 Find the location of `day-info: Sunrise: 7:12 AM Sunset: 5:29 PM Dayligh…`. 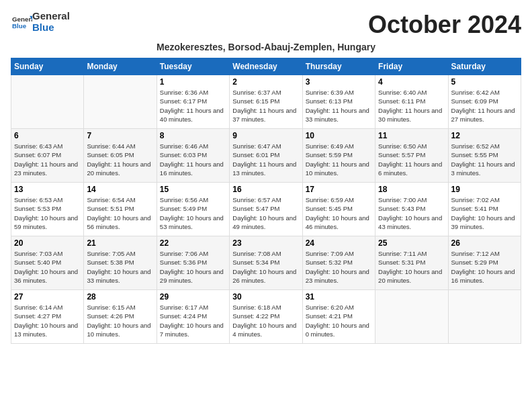

day-info: Sunrise: 7:12 AM Sunset: 5:29 PM Dayligh… is located at coordinates (485, 267).